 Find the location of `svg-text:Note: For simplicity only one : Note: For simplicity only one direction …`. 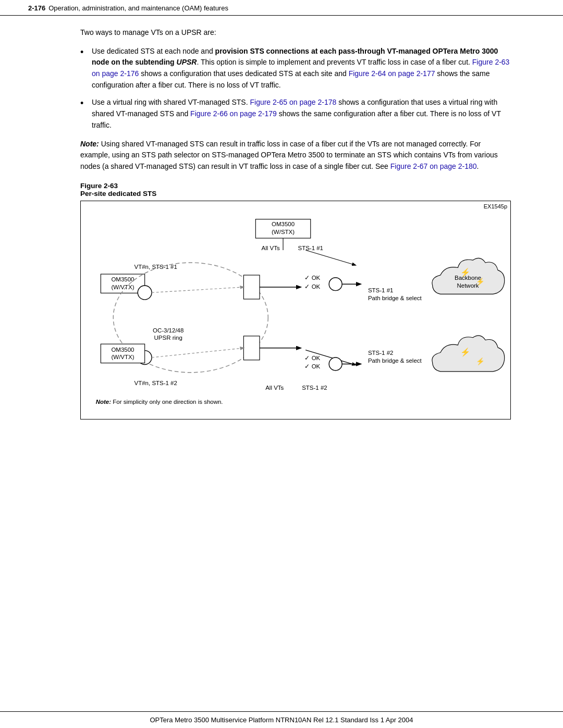

svg-text:Note: For simplicity only one : Note: For simplicity only one direction … is located at coordinates (160, 402).